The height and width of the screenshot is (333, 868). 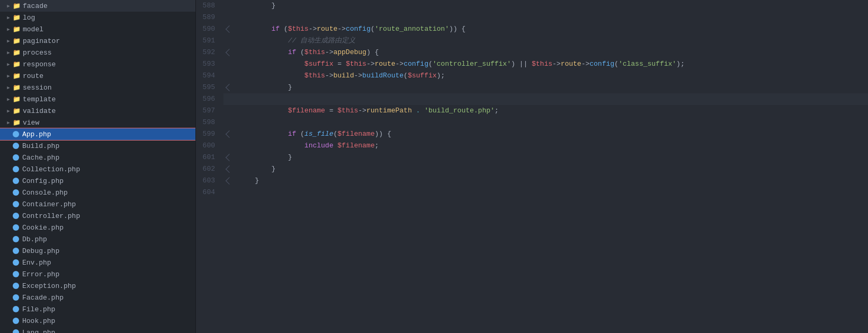 What do you see at coordinates (532, 111) in the screenshot?
I see `code-line: 597 $filename = $this->runtimePath . 'bu…` at bounding box center [532, 111].